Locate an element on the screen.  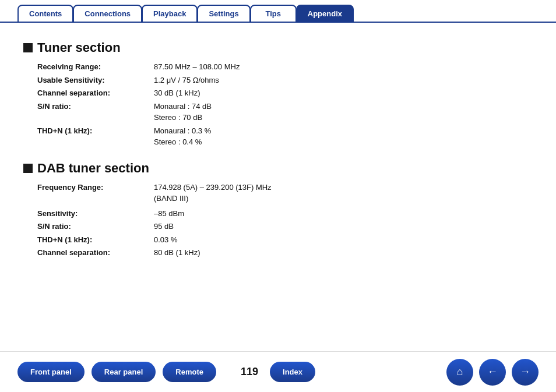
spec-value-line: Monaural : 0.3 % is located at coordinates (182, 131).